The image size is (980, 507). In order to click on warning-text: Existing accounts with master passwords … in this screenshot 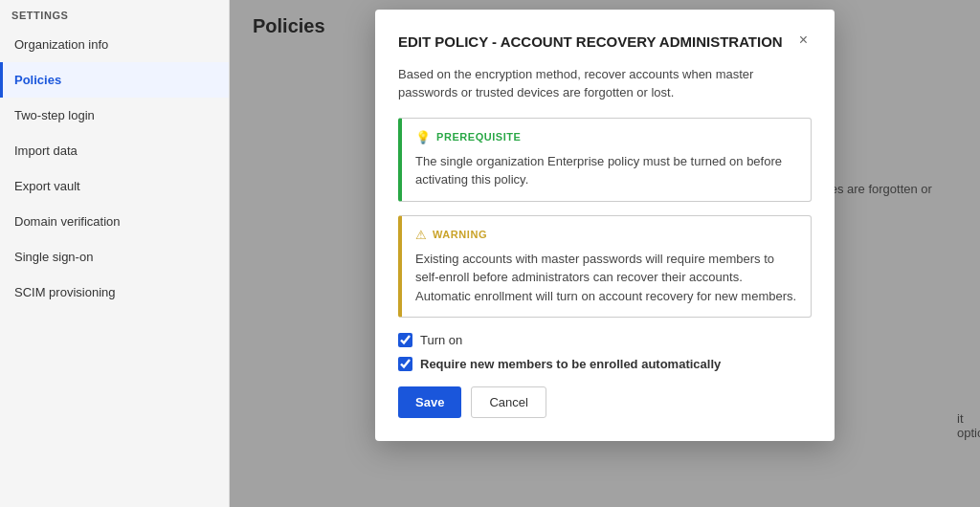, I will do `click(607, 277)`.